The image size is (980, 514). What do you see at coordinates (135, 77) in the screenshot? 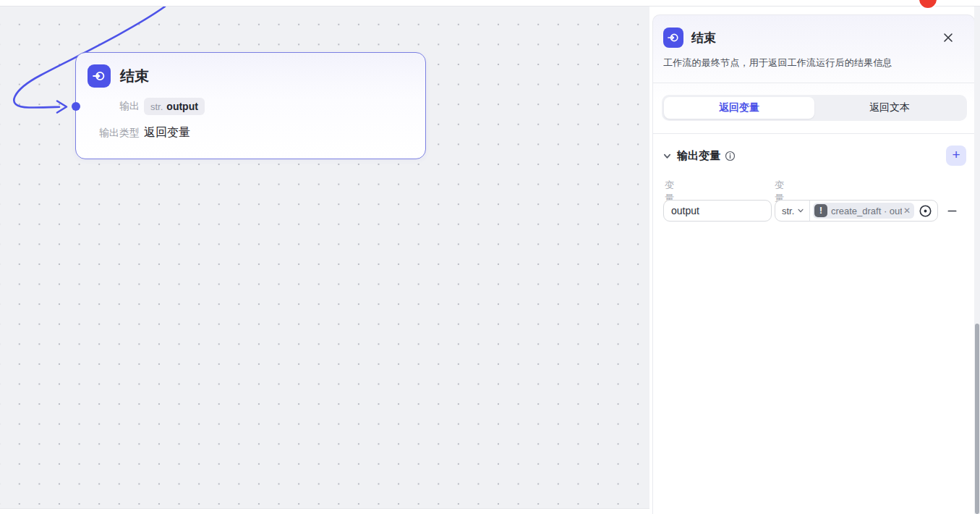
I see `end-node-title: 结束` at bounding box center [135, 77].